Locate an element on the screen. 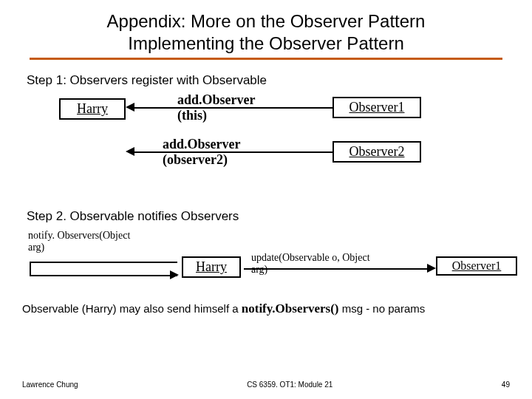 The height and width of the screenshot is (399, 532). box-harry: Harry is located at coordinates (92, 109).